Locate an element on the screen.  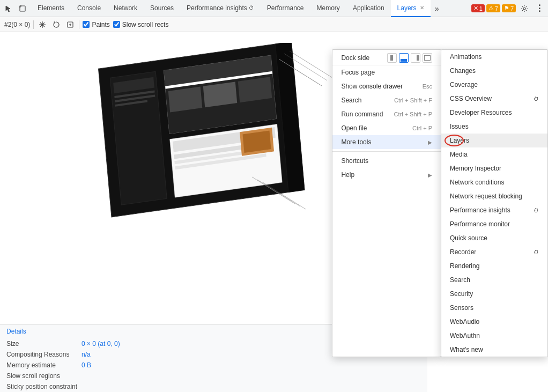
css-overview-item: CSS Overview ⏱ is located at coordinates (494, 99).